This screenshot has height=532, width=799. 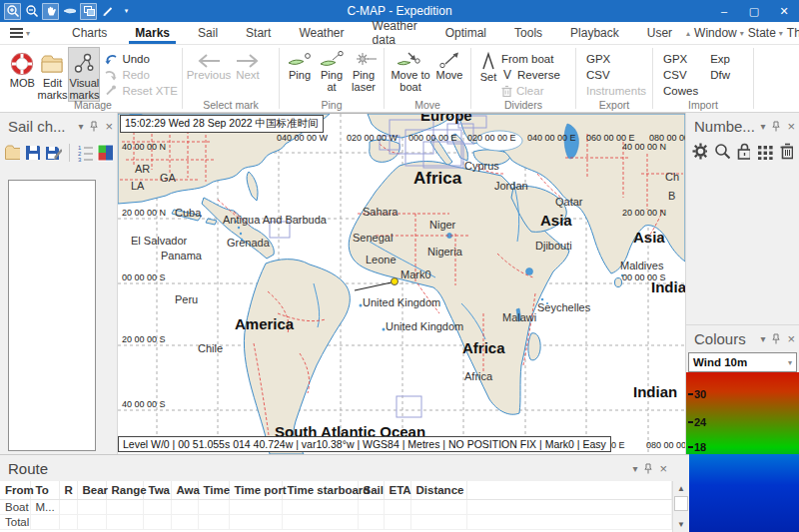 What do you see at coordinates (784, 11) in the screenshot?
I see `close-button: ✕` at bounding box center [784, 11].